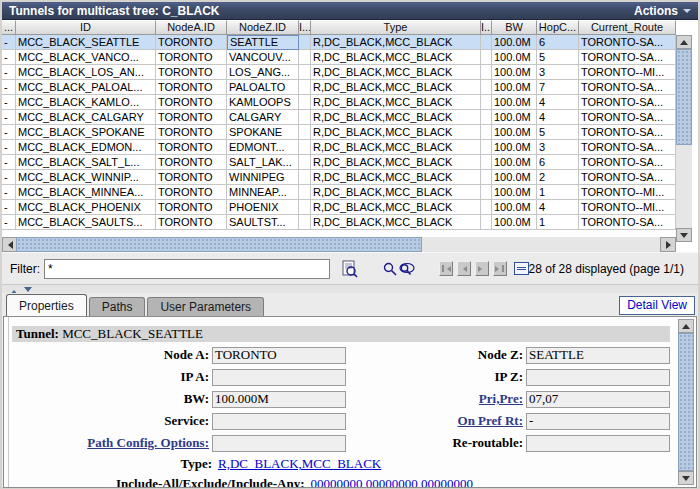 The height and width of the screenshot is (489, 700). Describe the element at coordinates (263, 208) in the screenshot. I see `table-cell: PHOENIX` at that location.